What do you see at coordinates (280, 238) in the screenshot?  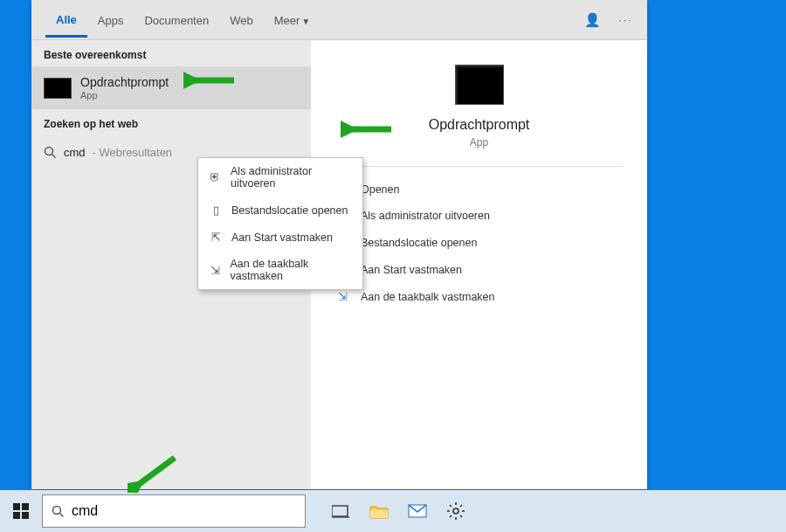 I see `ctx-pin-start: ⇱ Aan Start vastmaken` at bounding box center [280, 238].